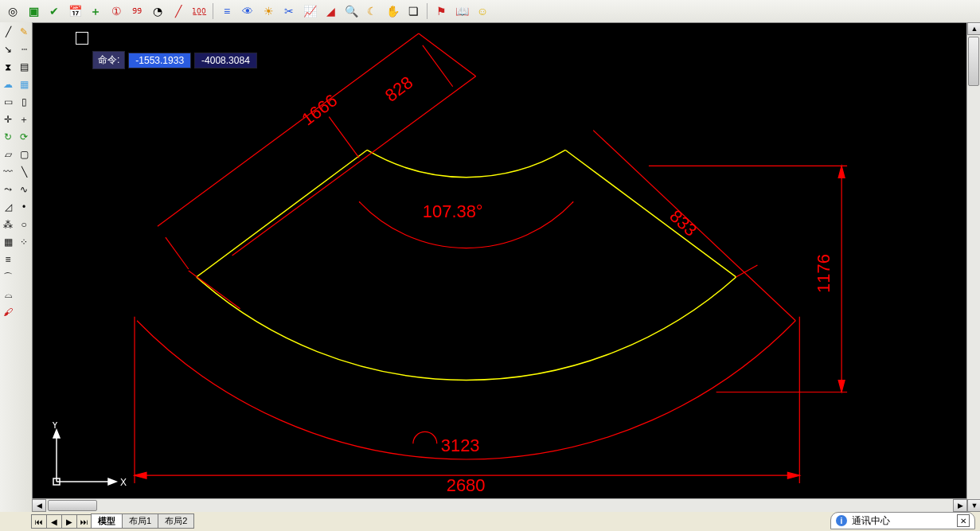  Describe the element at coordinates (24, 242) in the screenshot. I see `dots-icon: ⁘` at that location.